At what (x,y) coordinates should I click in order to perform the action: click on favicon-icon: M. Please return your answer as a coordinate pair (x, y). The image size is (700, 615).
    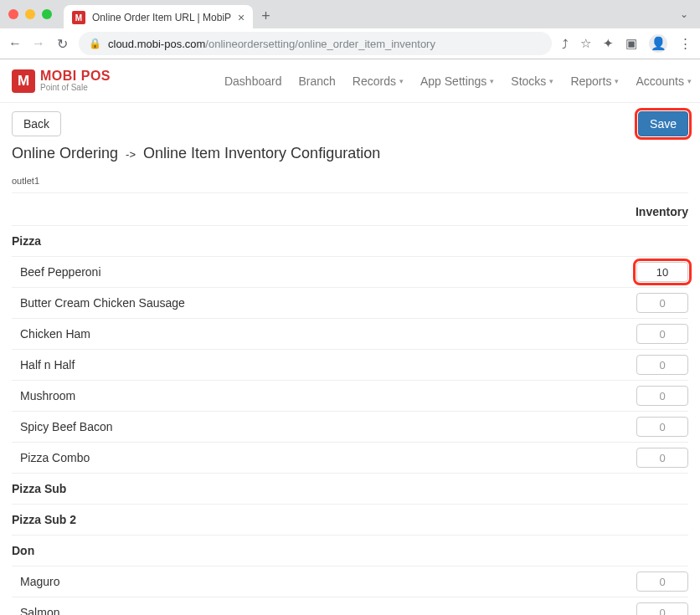
    Looking at the image, I should click on (79, 18).